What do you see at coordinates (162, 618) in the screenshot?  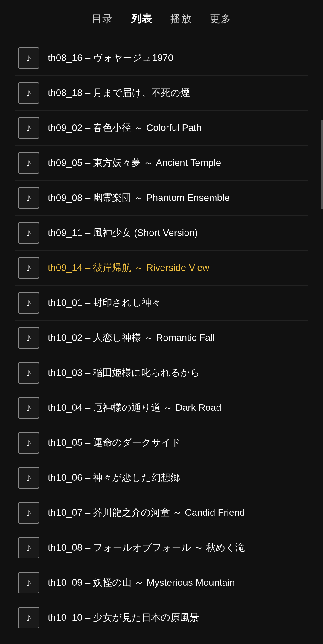 I see `track-item: th10_10 – 少女が見た日本の原風景` at bounding box center [162, 618].